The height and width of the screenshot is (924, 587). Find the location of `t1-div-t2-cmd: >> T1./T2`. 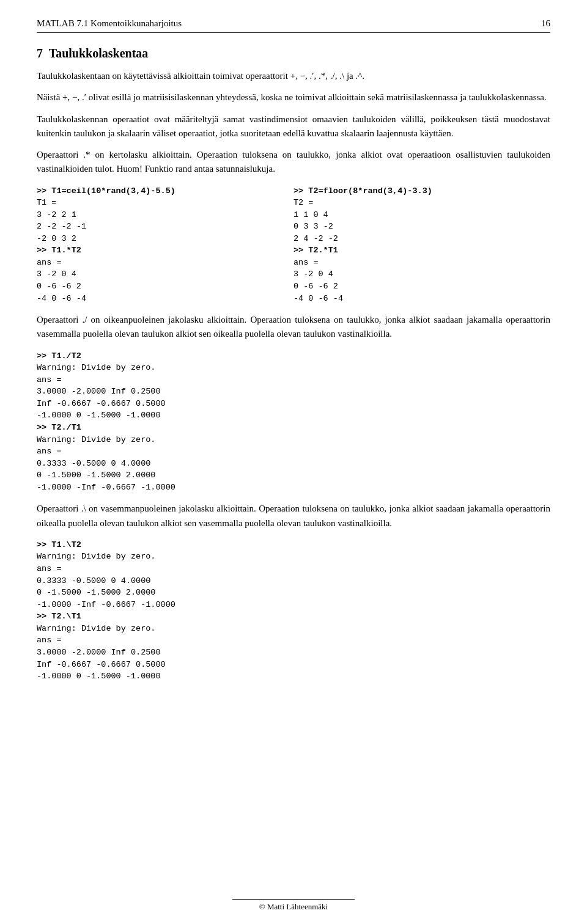

t1-div-t2-cmd: >> T1./T2 is located at coordinates (294, 356).